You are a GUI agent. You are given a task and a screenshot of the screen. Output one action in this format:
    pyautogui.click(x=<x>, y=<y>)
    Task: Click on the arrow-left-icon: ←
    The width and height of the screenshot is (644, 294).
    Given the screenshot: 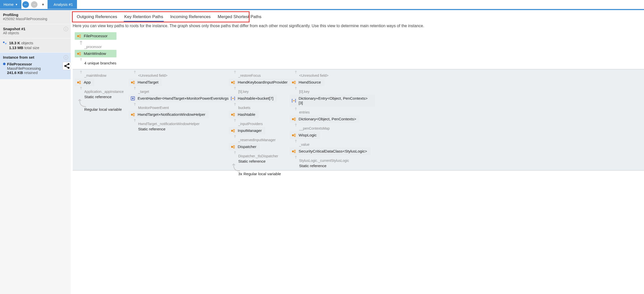 What is the action you would take?
    pyautogui.click(x=26, y=5)
    